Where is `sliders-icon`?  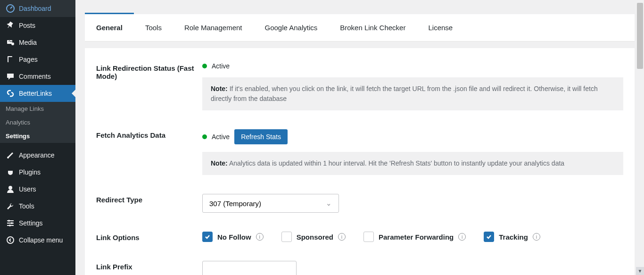 sliders-icon is located at coordinates (10, 223).